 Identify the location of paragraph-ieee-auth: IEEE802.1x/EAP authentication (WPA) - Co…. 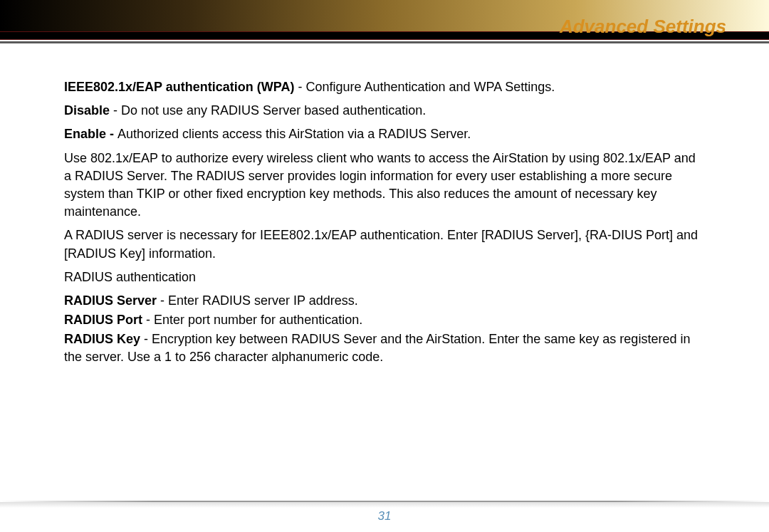
(384, 87).